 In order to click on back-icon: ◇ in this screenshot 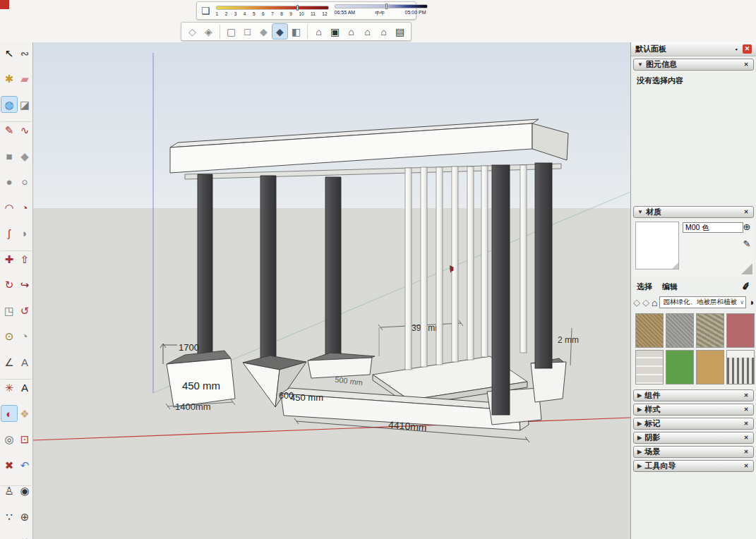, I will do `click(637, 302)`.